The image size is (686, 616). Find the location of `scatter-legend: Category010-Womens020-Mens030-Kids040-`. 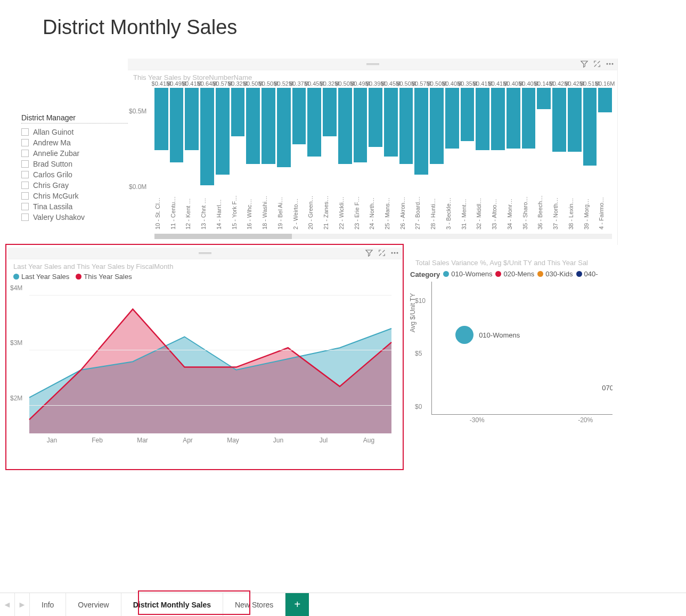

scatter-legend: Category010-Womens020-Mens030-Kids040- is located at coordinates (511, 275).